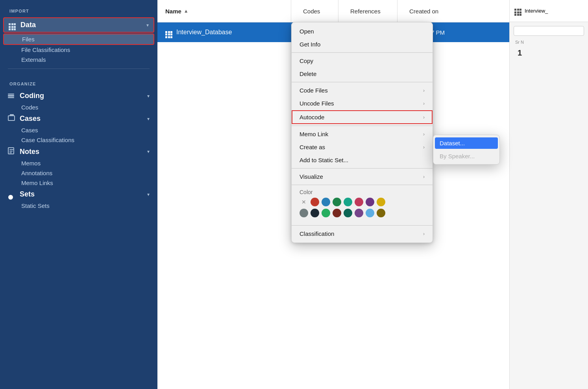 This screenshot has width=588, height=389. Describe the element at coordinates (536, 11) in the screenshot. I see `right-panel-title: Interview_` at that location.